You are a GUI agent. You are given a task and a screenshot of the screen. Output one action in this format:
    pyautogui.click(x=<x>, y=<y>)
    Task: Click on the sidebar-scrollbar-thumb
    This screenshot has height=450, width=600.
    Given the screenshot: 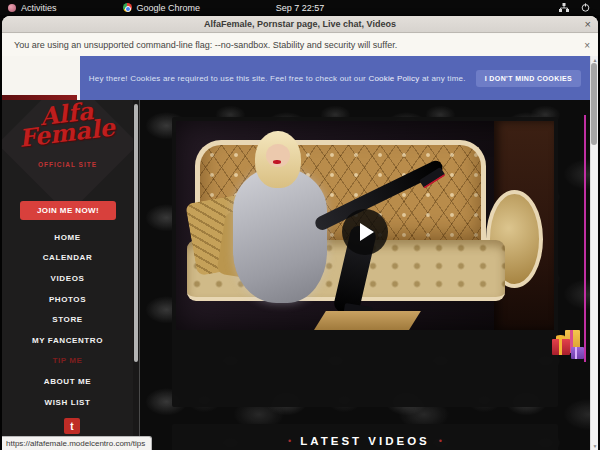 What is the action you would take?
    pyautogui.click(x=136, y=233)
    